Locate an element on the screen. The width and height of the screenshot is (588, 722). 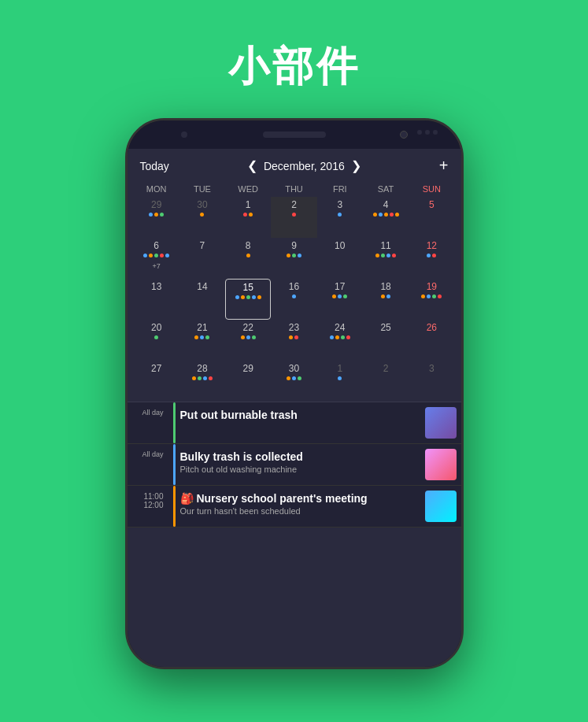
calendar-day-labels: MON TUE WED THU FRI SAT SUN is located at coordinates (294, 189).